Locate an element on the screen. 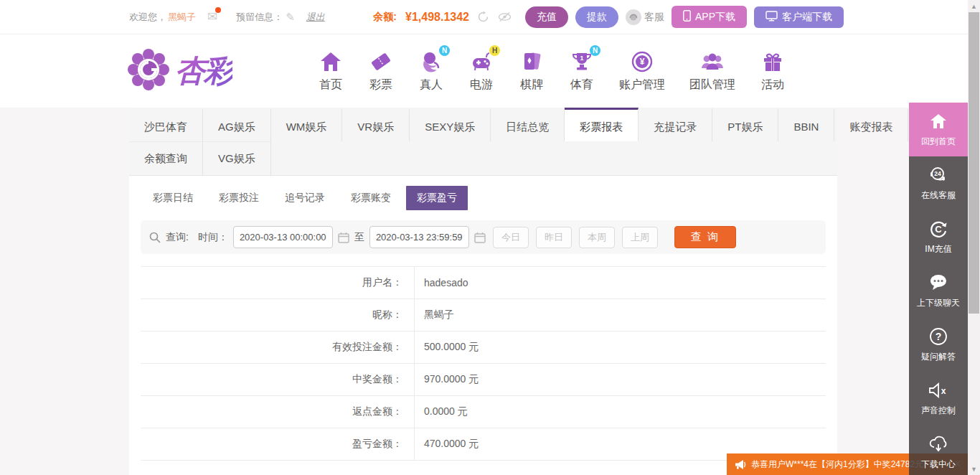 The height and width of the screenshot is (475, 980). sidebar-item-faq: ? 疑问解答 is located at coordinates (938, 344).